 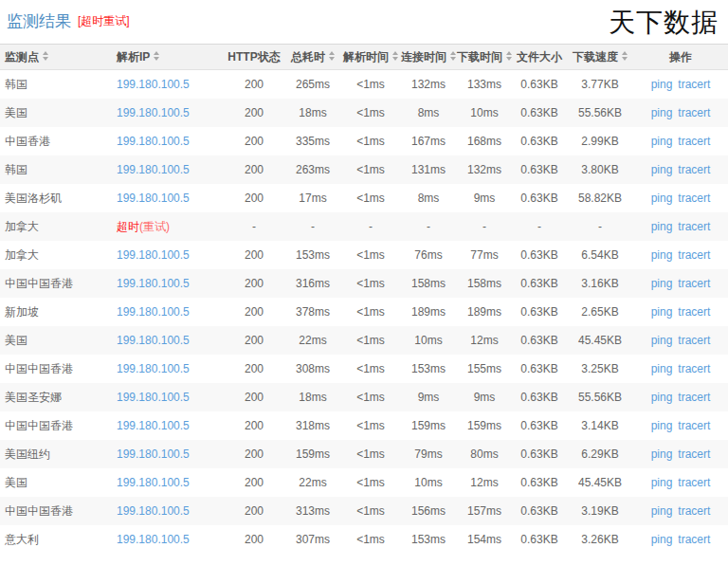 I want to click on column-label: 总耗时, so click(x=308, y=57).